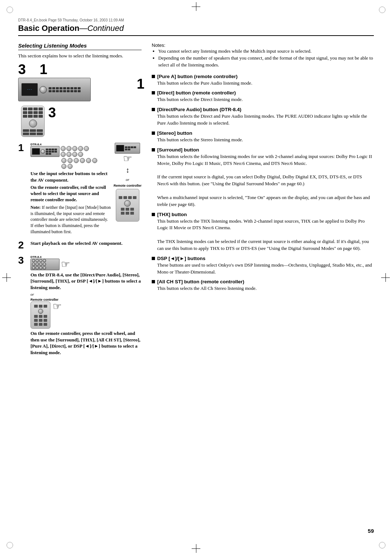 The width and height of the screenshot is (392, 555). I want to click on note-item-2: Depending on the number of speakers that…, so click(266, 62).